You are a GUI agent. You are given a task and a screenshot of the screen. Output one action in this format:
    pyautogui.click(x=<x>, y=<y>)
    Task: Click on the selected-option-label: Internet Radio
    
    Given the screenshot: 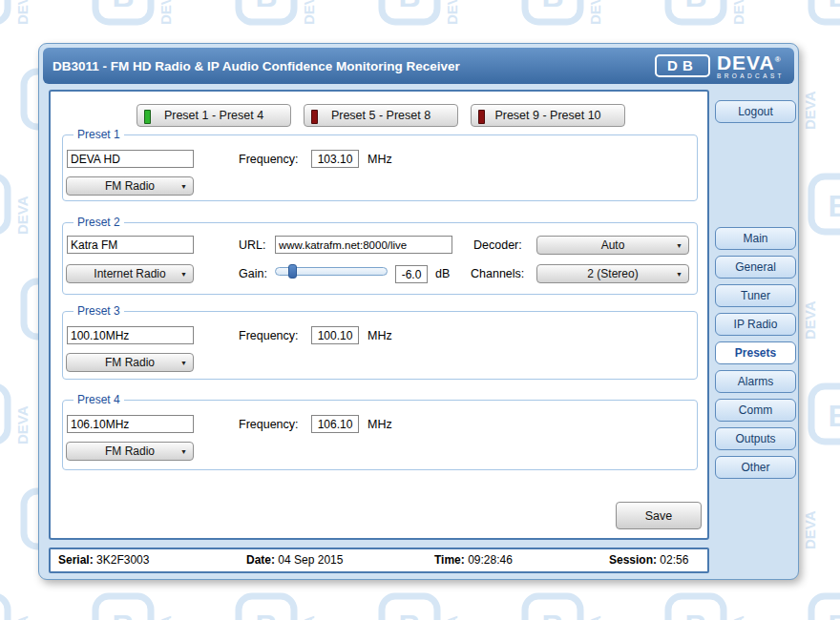 What is the action you would take?
    pyautogui.click(x=130, y=274)
    